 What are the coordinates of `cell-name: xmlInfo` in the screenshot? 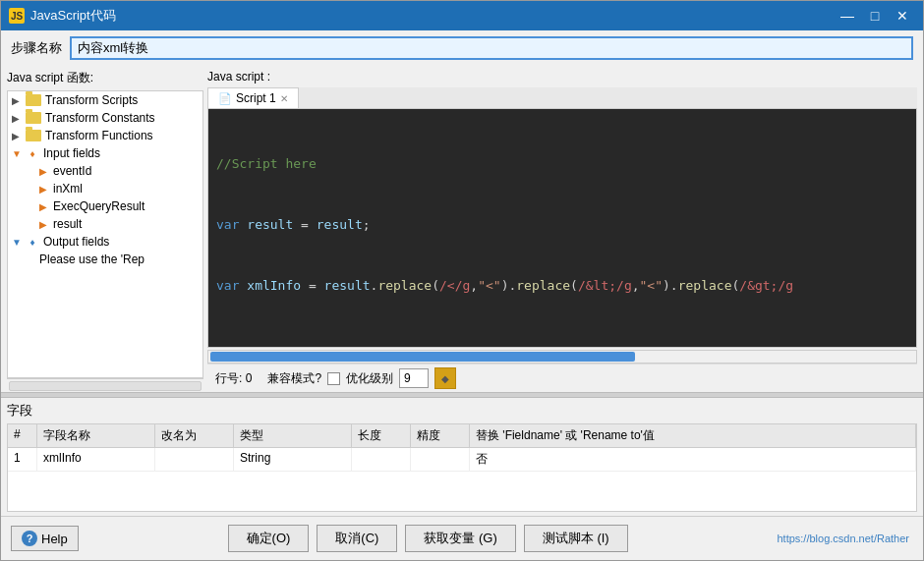 It's located at (96, 460).